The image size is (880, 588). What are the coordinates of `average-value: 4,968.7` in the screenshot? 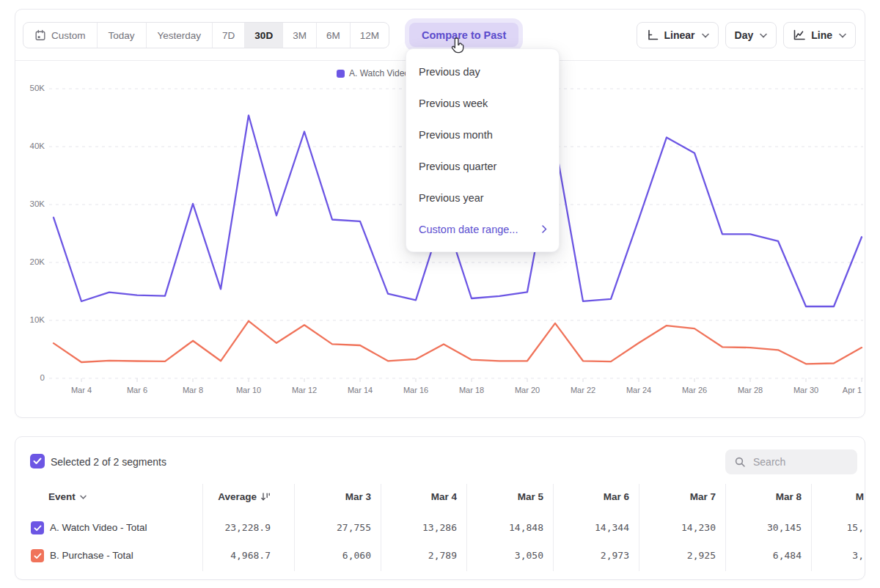 It's located at (216, 556).